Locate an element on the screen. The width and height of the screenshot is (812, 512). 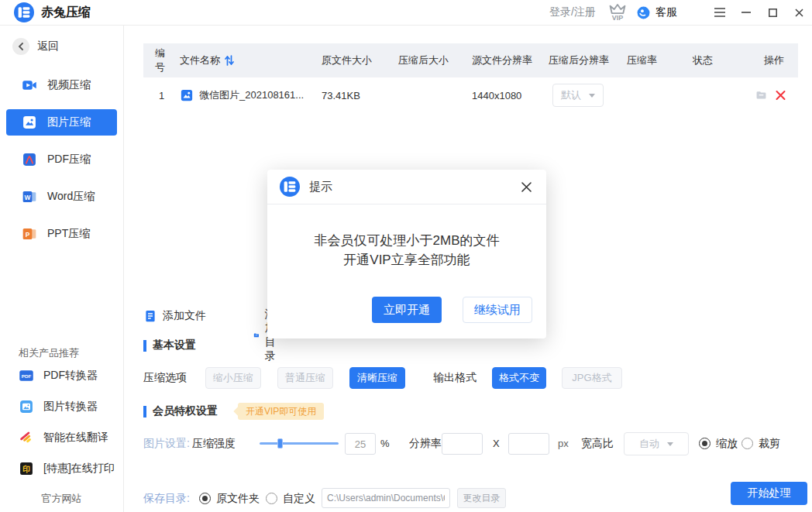
aspect-ratio-dropdown: 自动 is located at coordinates (656, 444).